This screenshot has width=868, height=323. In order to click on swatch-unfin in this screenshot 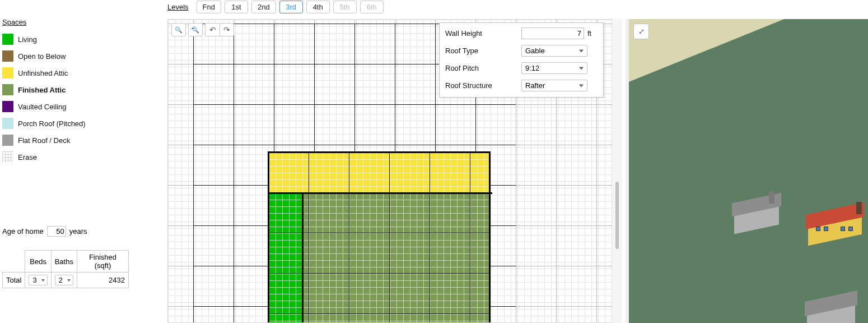, I will do `click(8, 73)`.